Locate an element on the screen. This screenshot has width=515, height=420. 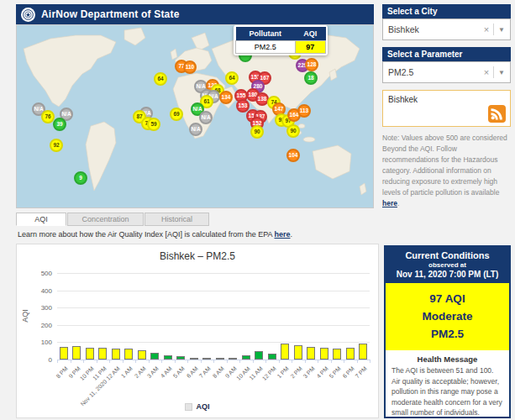
rss-icon is located at coordinates (497, 114).